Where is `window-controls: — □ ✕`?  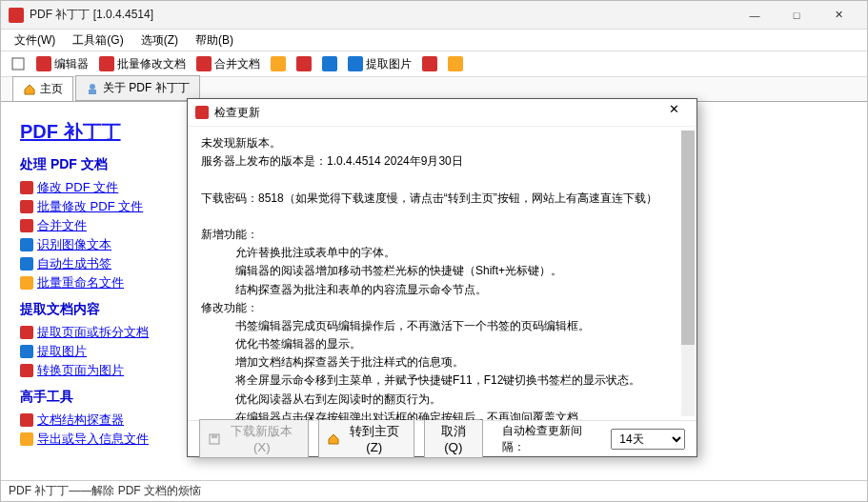
window-controls: — □ ✕ is located at coordinates (797, 15).